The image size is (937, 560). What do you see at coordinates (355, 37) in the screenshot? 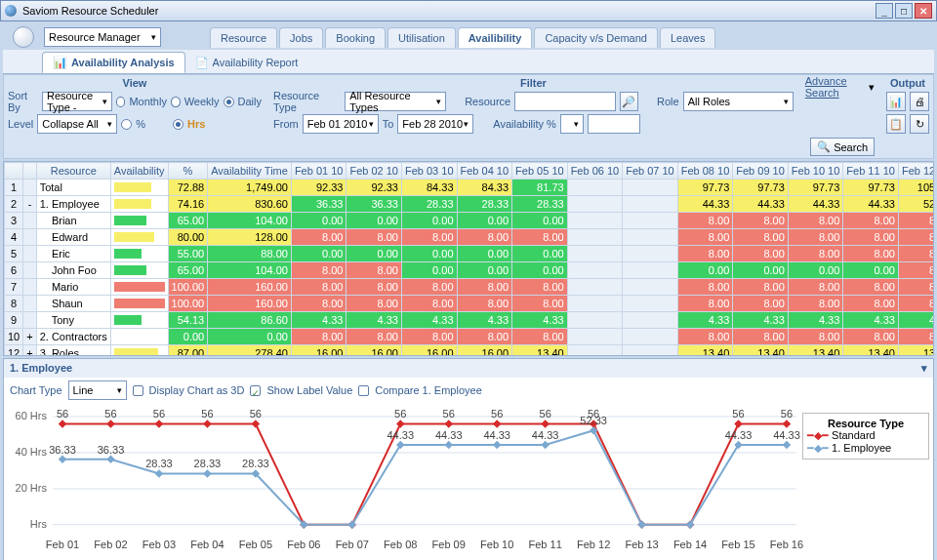
I see `menu-booking: Booking` at bounding box center [355, 37].